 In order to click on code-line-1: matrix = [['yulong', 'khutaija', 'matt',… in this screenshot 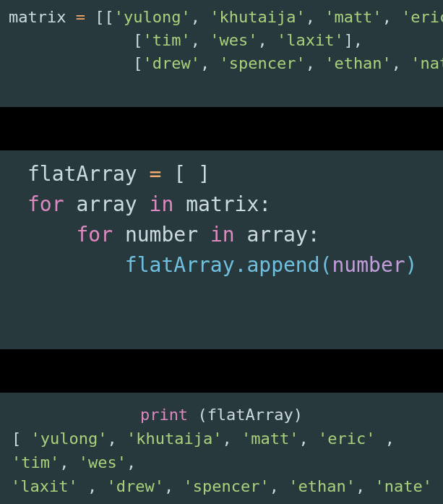, I will do `click(221, 17)`.